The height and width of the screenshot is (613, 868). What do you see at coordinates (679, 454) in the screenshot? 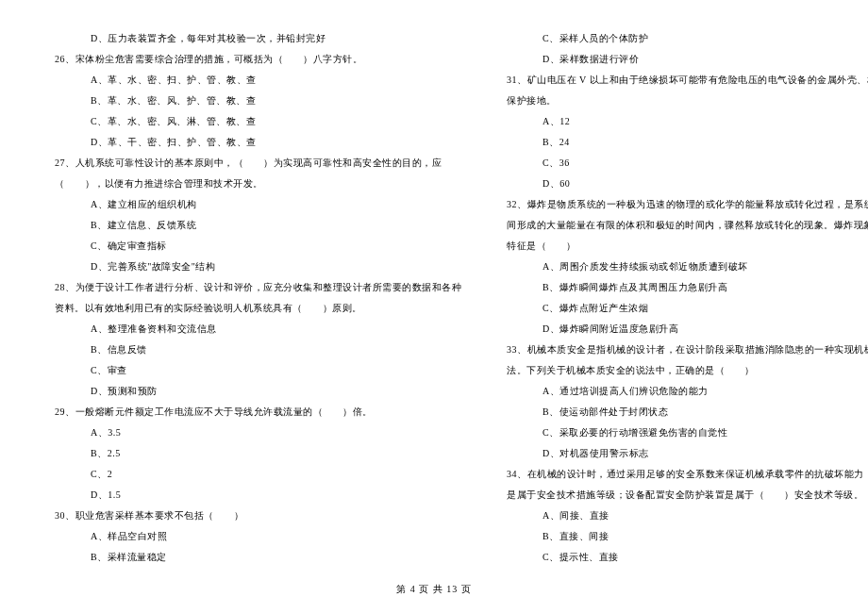
I see `text-line: D、对机器使用警示标志` at bounding box center [679, 454].